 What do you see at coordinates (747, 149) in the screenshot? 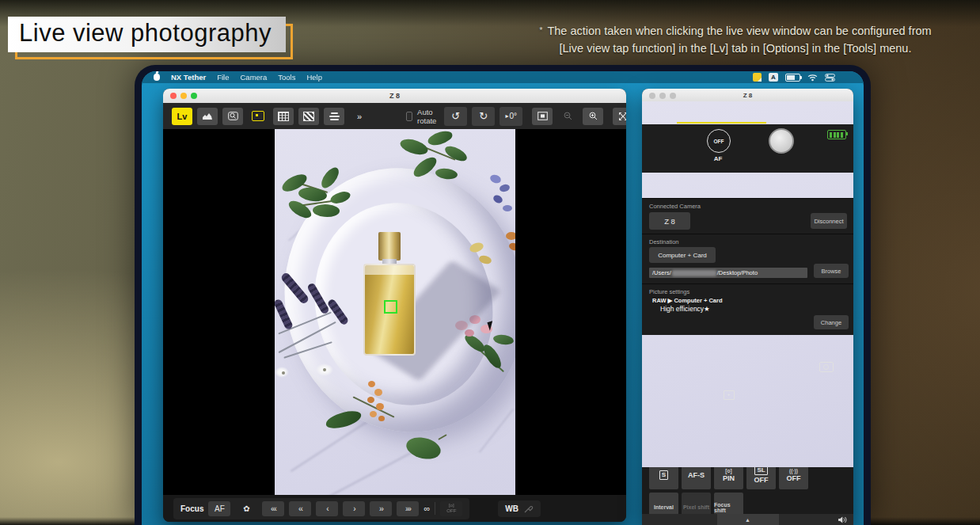
I see `capture-controls: OFF AF` at bounding box center [747, 149].